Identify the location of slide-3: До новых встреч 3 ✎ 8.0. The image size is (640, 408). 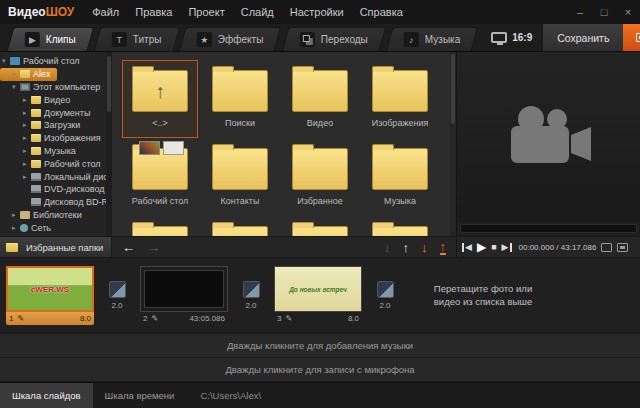
(318, 296).